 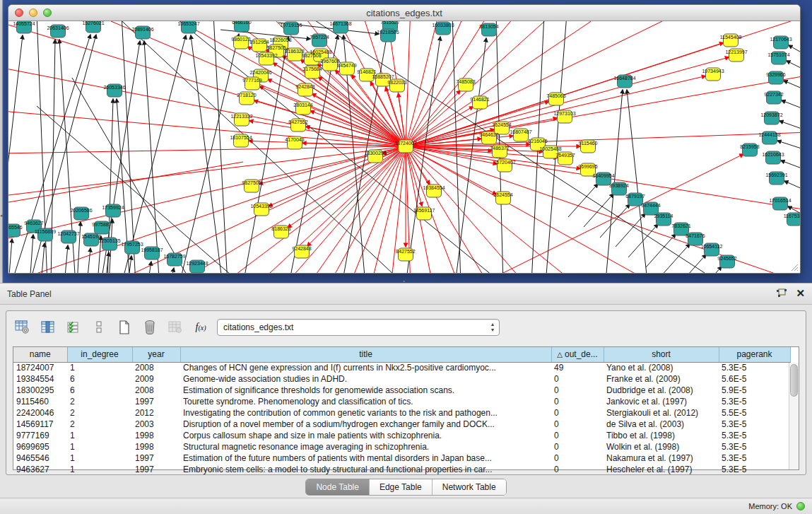 I want to click on select-rows-icon, so click(x=73, y=327).